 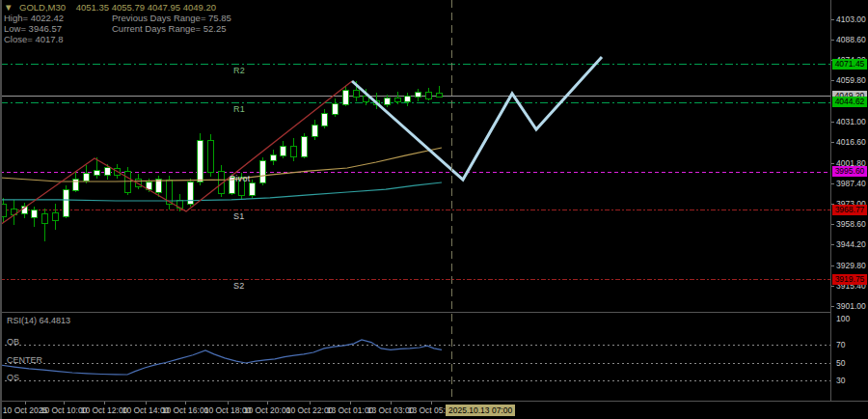 What do you see at coordinates (25, 360) in the screenshot?
I see `rsi-guide-label-center: CENTER` at bounding box center [25, 360].